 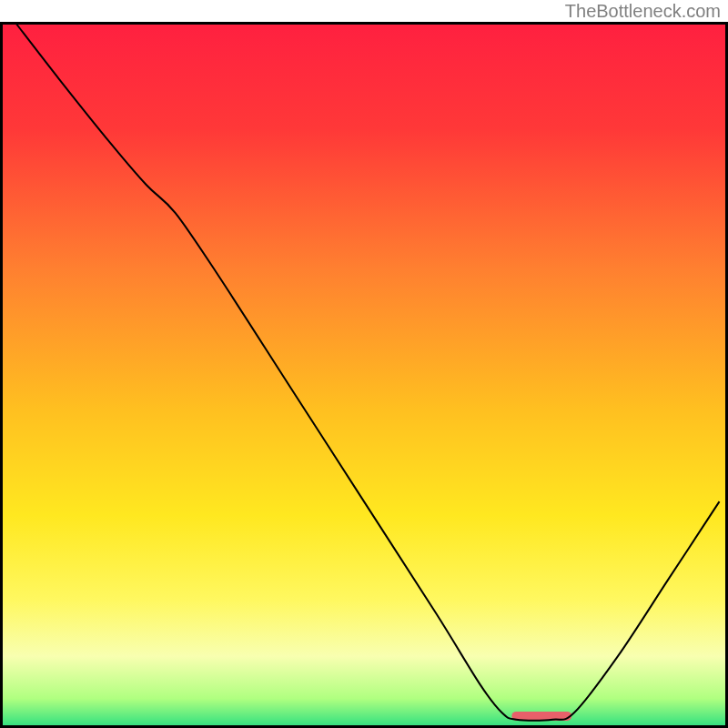 What do you see at coordinates (642, 11) in the screenshot?
I see `watermark-text: TheBottleneck.com` at bounding box center [642, 11].